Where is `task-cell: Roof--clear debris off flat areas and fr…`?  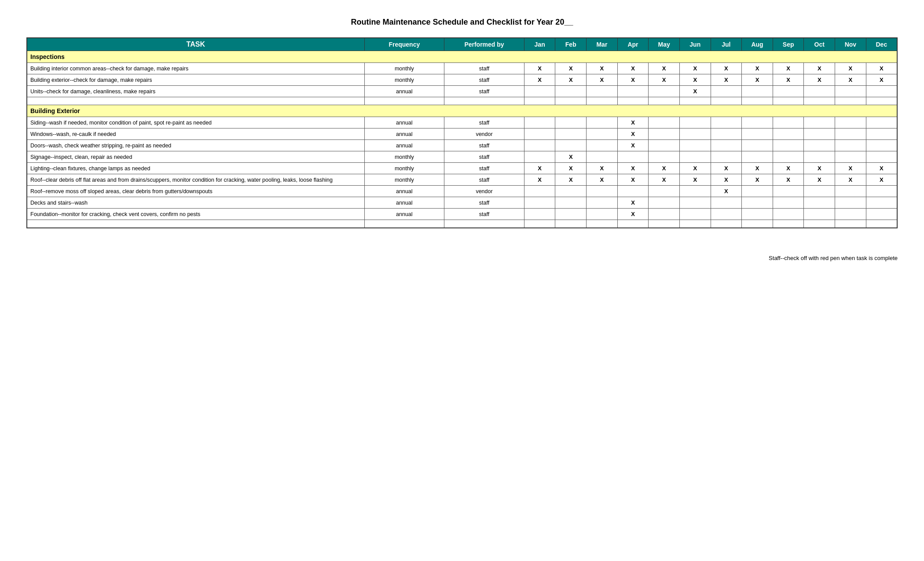 task-cell: Roof--clear debris off flat areas and fr… is located at coordinates (195, 180).